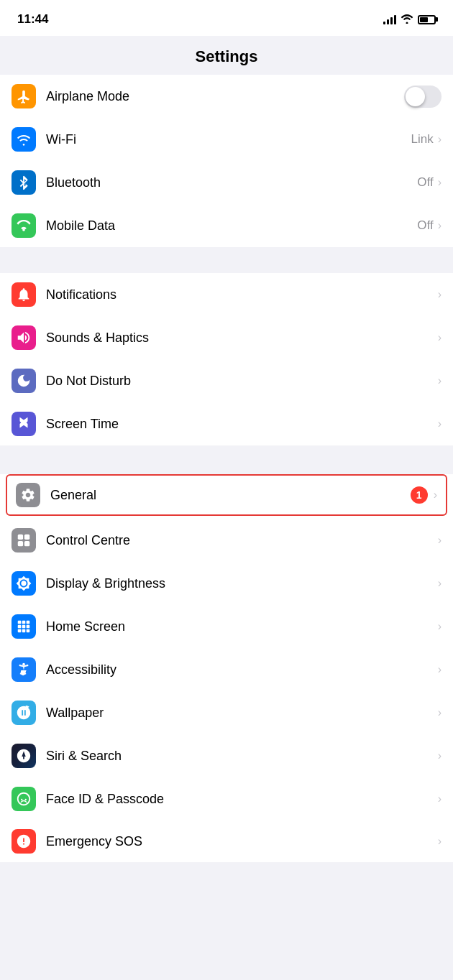  What do you see at coordinates (226, 338) in the screenshot?
I see `sounds-row: Sounds & Haptics ›` at bounding box center [226, 338].